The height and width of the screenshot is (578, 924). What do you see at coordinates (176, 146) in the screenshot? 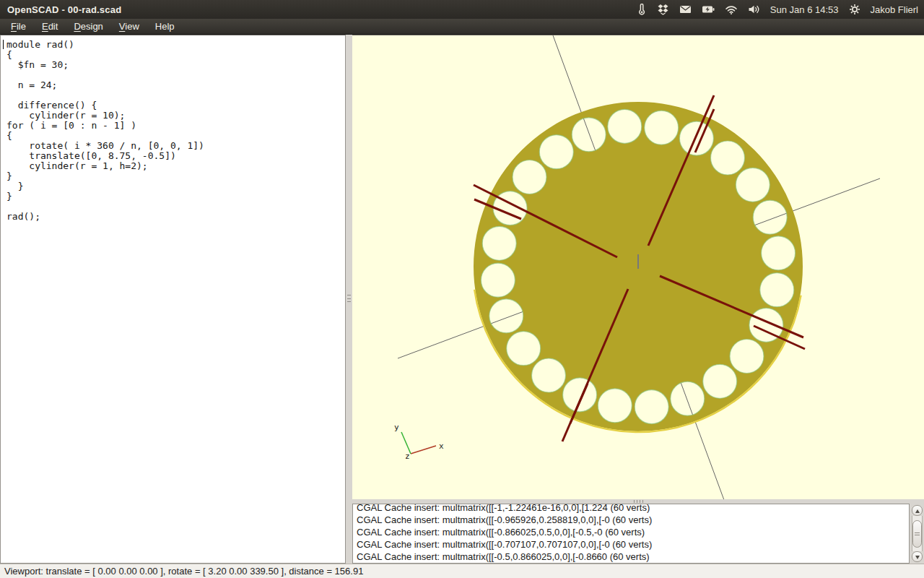
I see `code-line: rotate( i * 360 / n, [0, 0, 1])` at bounding box center [176, 146].